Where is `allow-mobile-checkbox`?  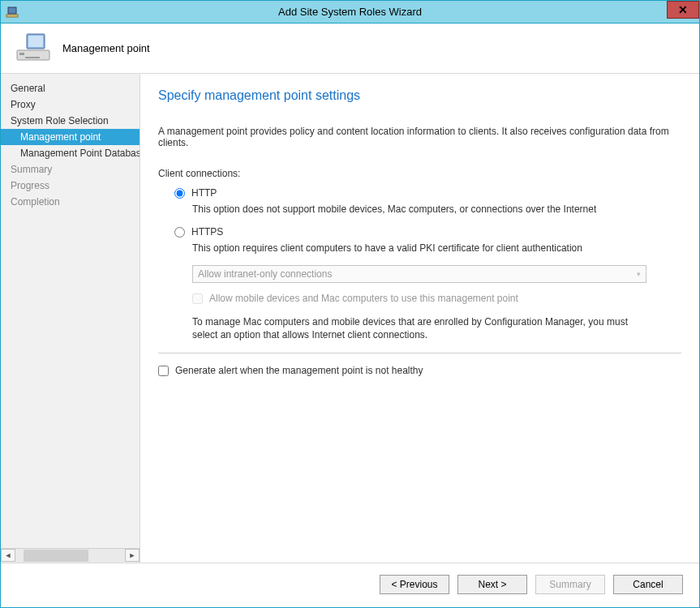
allow-mobile-checkbox is located at coordinates (198, 298).